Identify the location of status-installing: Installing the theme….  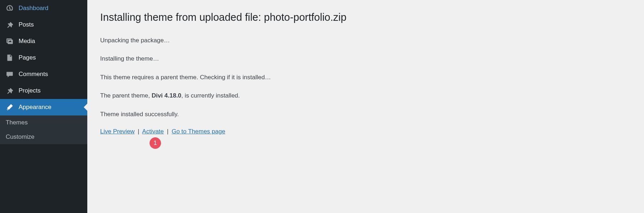
(366, 59).